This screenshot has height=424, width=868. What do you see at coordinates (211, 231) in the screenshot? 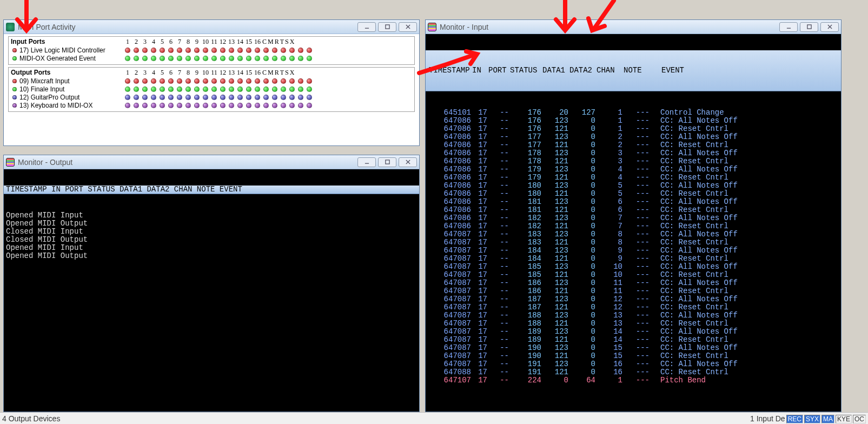
I see `log-line: Closed MIDI Input` at bounding box center [211, 231].